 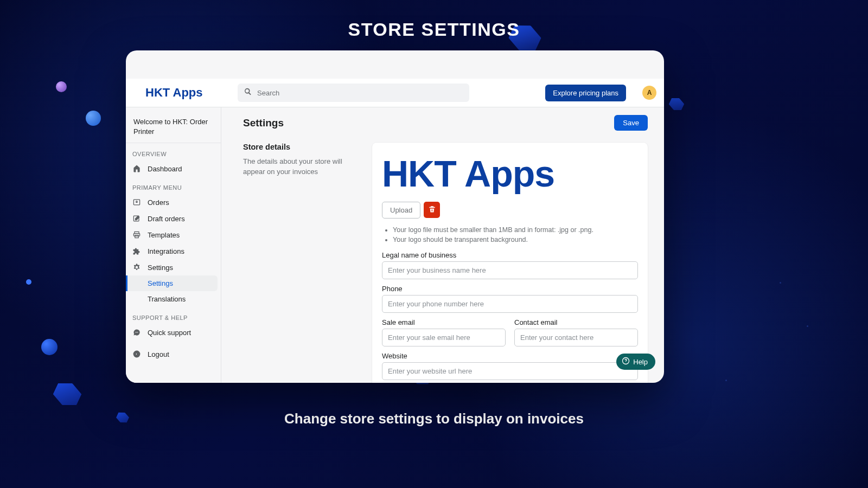 I want to click on help-button: Help, so click(x=636, y=362).